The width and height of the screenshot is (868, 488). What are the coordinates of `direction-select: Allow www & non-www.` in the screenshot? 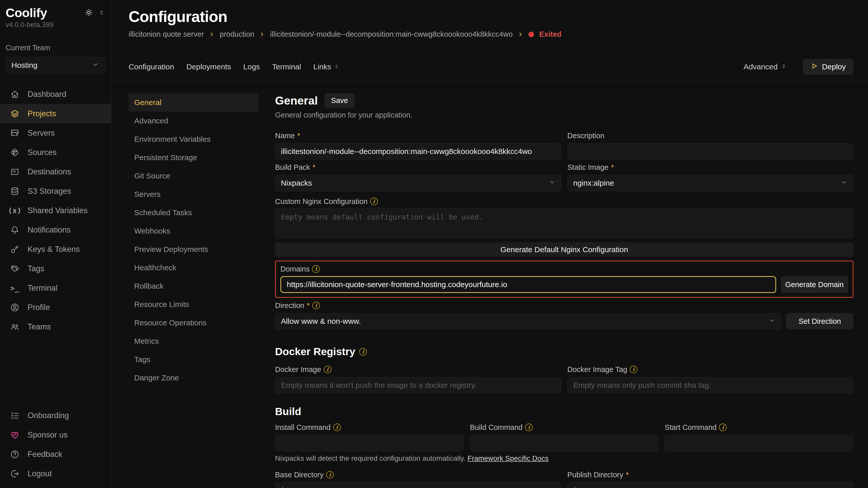 It's located at (528, 321).